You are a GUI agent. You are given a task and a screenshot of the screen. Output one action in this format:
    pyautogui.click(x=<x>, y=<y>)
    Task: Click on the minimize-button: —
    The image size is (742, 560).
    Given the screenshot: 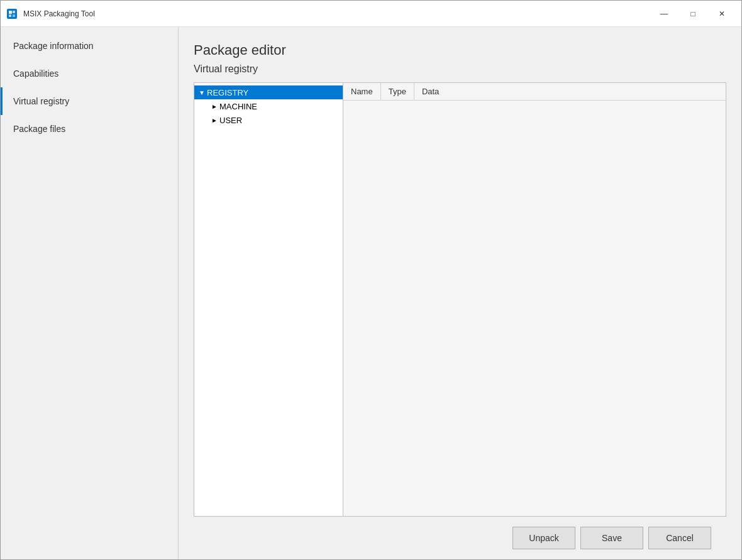 What is the action you would take?
    pyautogui.click(x=664, y=14)
    